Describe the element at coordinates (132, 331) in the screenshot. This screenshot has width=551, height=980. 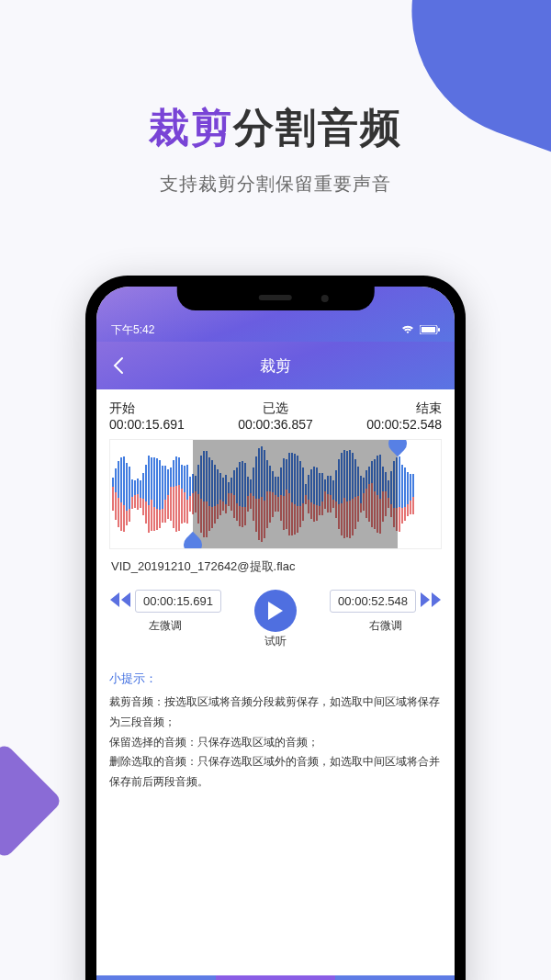
I see `status-time: 下午5:42` at that location.